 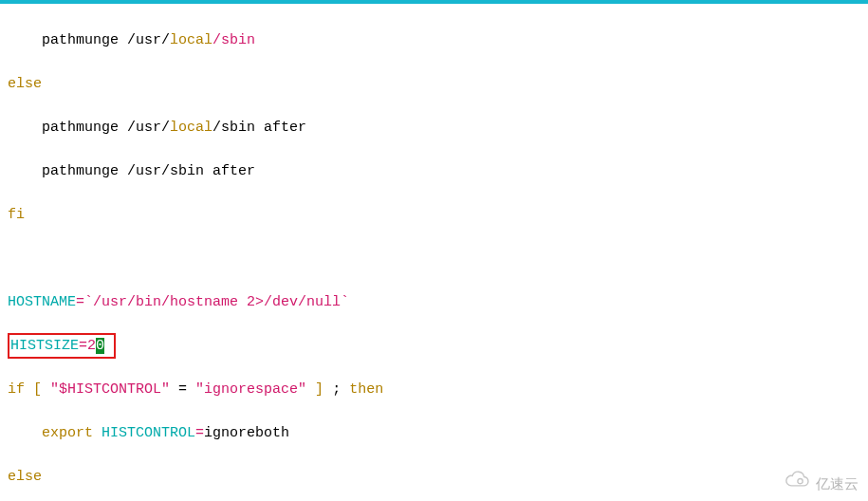 I want to click on token-hostname-val: `/usr/bin/hostname 2>/dev/null`, so click(x=216, y=302).